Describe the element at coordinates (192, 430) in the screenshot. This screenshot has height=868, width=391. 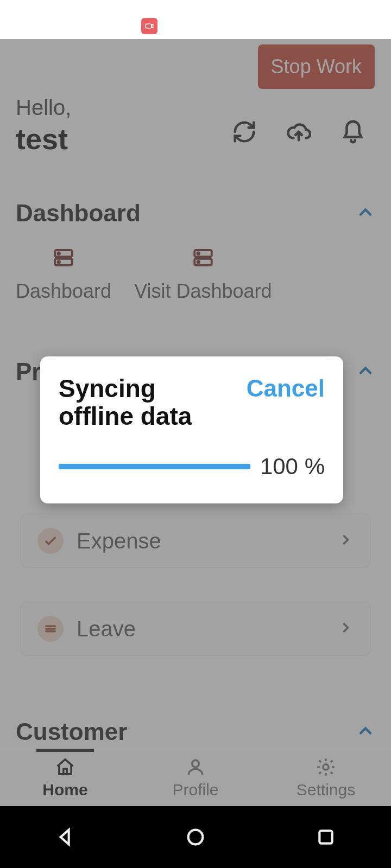
I see `sync-dialog: Syncing offline data Cancel 100 %` at that location.